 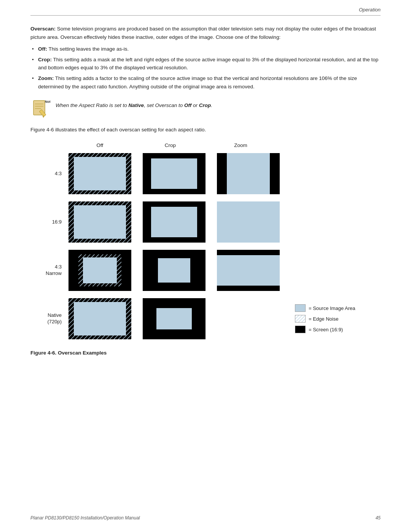 I want to click on svg-43n-crop, so click(x=174, y=270).